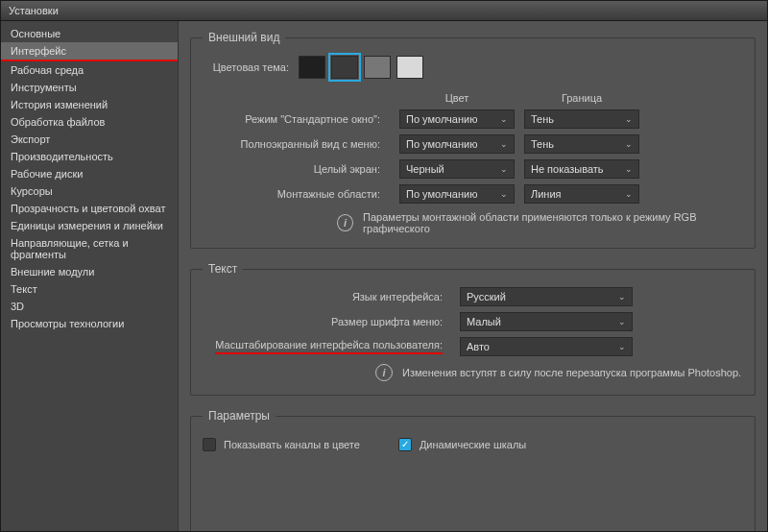 The width and height of the screenshot is (768, 532). I want to click on sidebar-item: Просмотры технологии, so click(89, 324).